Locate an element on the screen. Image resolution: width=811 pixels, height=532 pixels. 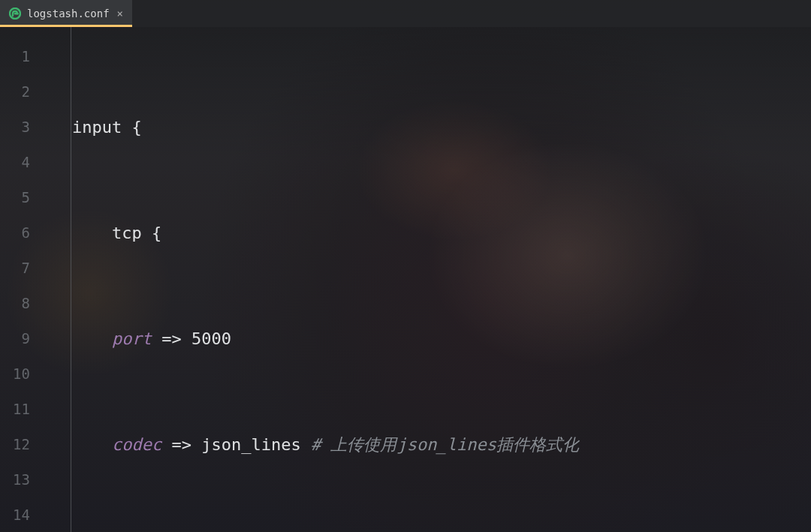
line-number: 9 is located at coordinates (19, 339).